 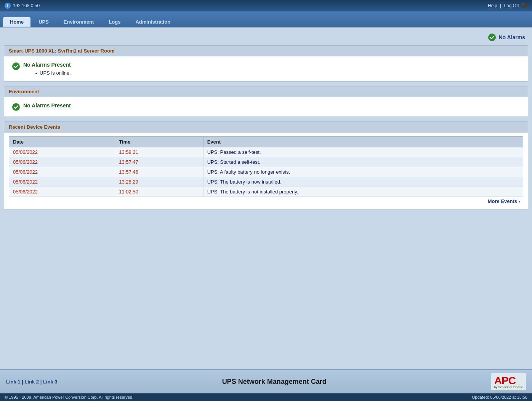 What do you see at coordinates (114, 22) in the screenshot?
I see `tab-logs: Logs` at bounding box center [114, 22].